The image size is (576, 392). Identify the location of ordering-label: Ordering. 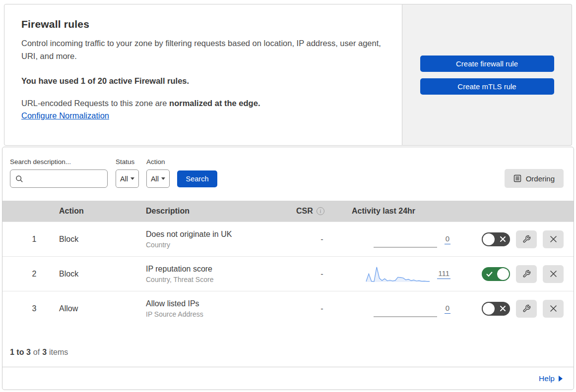
(540, 178).